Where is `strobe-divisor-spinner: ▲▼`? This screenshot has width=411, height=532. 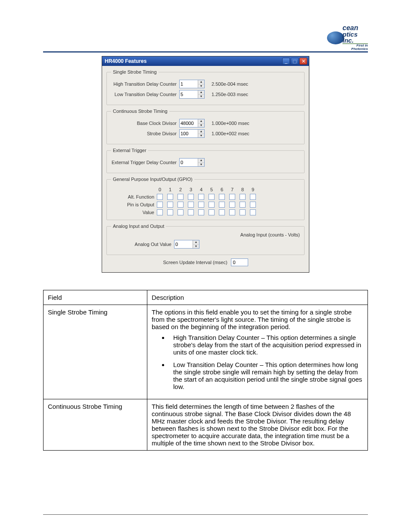 strobe-divisor-spinner: ▲▼ is located at coordinates (192, 134).